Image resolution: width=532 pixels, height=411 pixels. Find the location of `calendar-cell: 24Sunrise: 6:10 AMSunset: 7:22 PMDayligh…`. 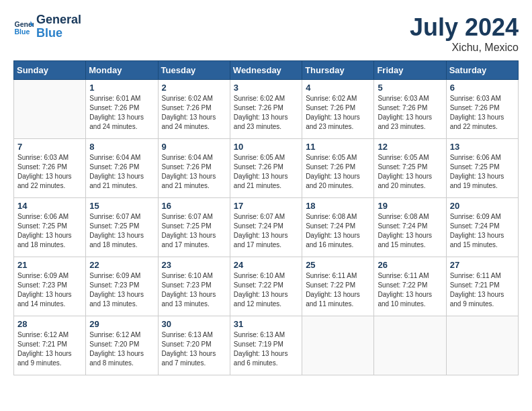

calendar-cell: 24Sunrise: 6:10 AMSunset: 7:22 PMDayligh… is located at coordinates (266, 287).